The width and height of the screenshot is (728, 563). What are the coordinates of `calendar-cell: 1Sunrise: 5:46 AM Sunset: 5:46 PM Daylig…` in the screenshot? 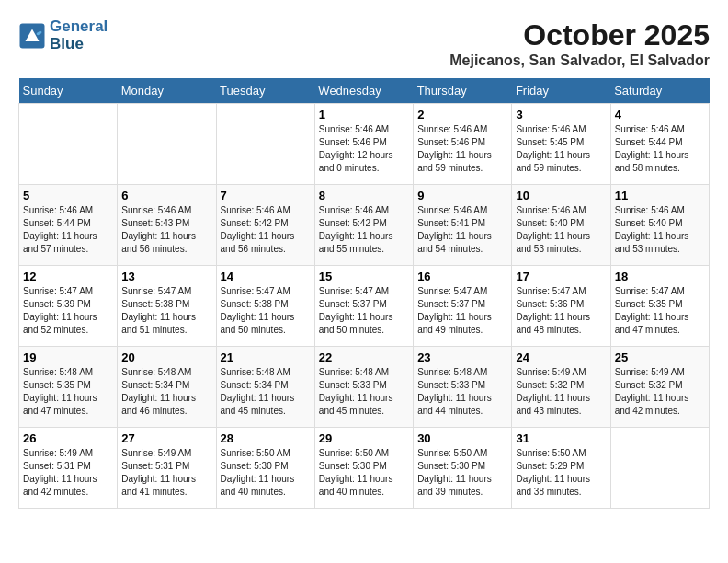 It's located at (364, 144).